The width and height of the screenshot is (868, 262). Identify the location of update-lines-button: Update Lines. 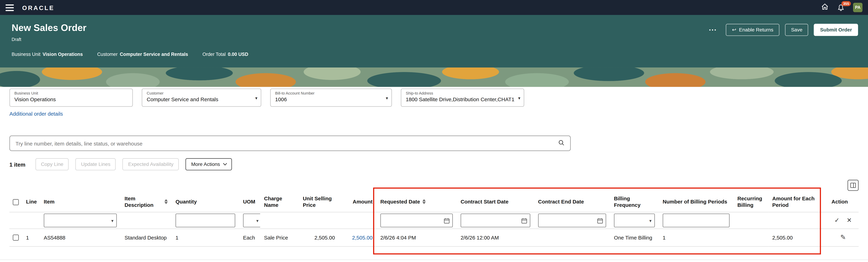
(96, 164).